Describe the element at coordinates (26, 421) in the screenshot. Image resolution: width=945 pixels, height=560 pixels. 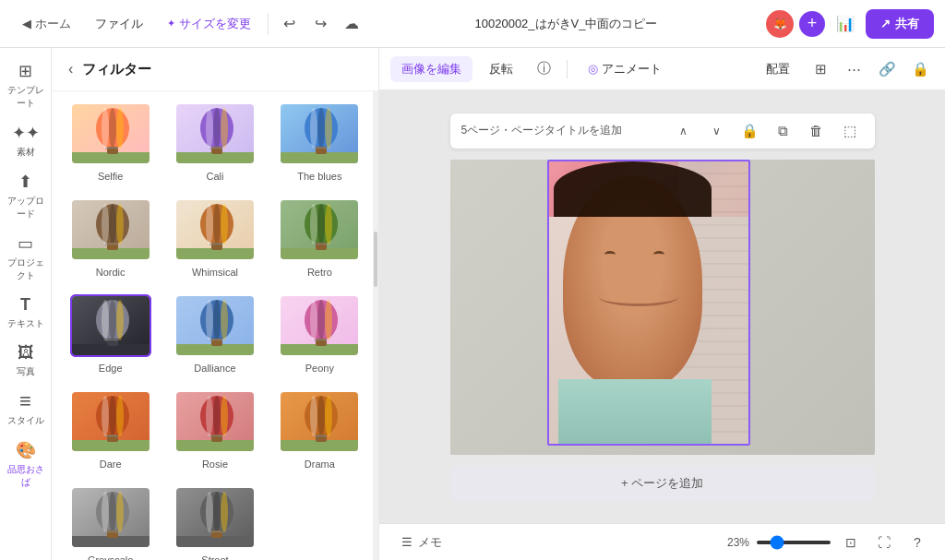
I see `style-label: スタイル` at that location.